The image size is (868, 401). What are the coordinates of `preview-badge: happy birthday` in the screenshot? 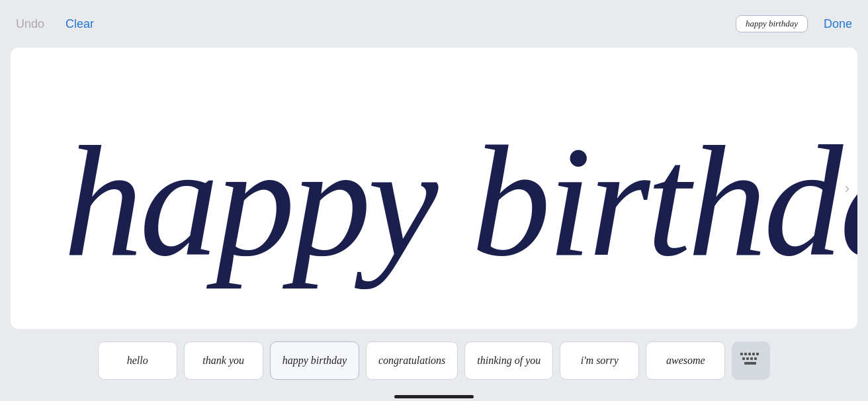 It's located at (771, 24).